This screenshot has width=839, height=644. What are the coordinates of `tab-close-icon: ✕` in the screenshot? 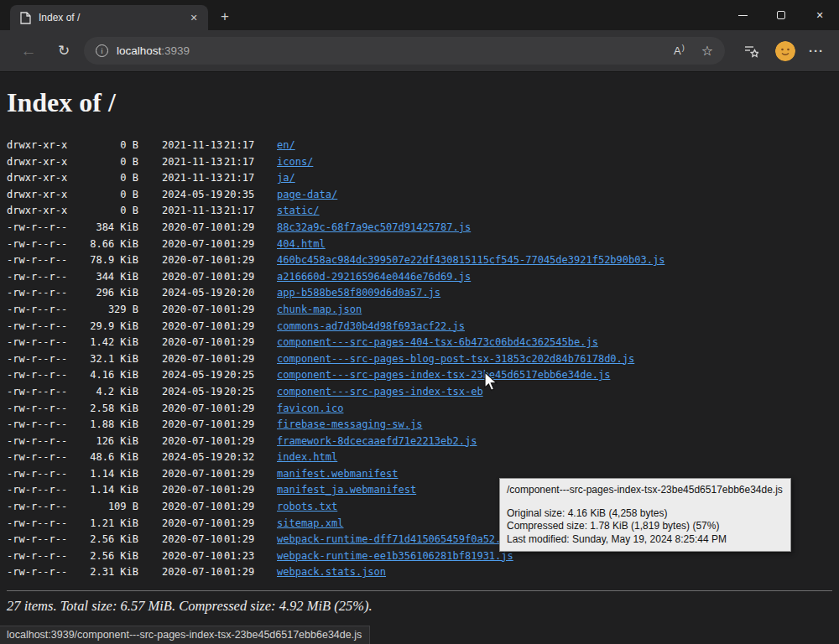 It's located at (194, 18).